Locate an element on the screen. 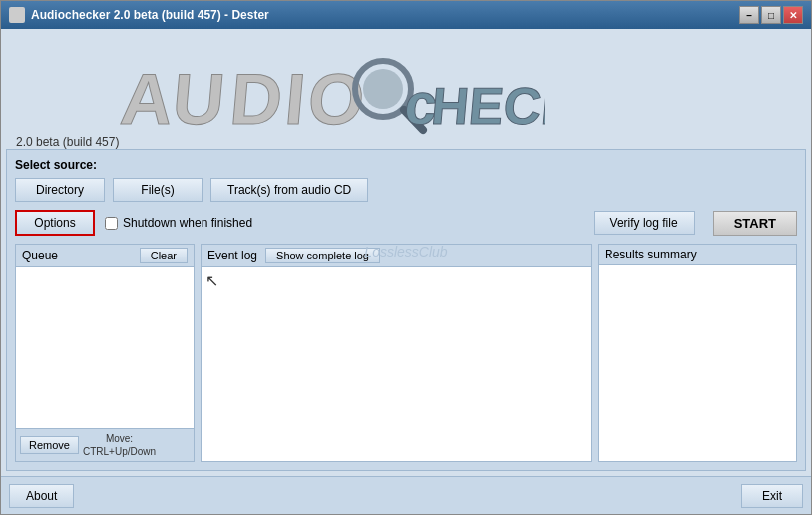  version-text: 2.0 beta (build 457) is located at coordinates (68, 142).